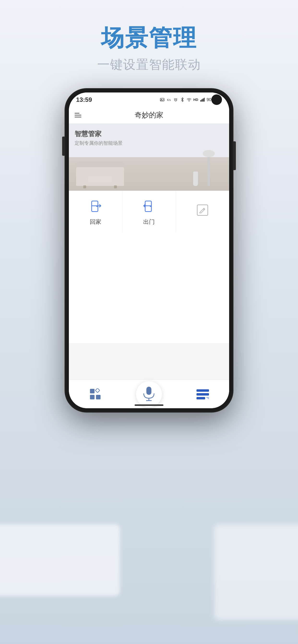  What do you see at coordinates (149, 222) in the screenshot?
I see `scene-label-leave: 出门` at bounding box center [149, 222].